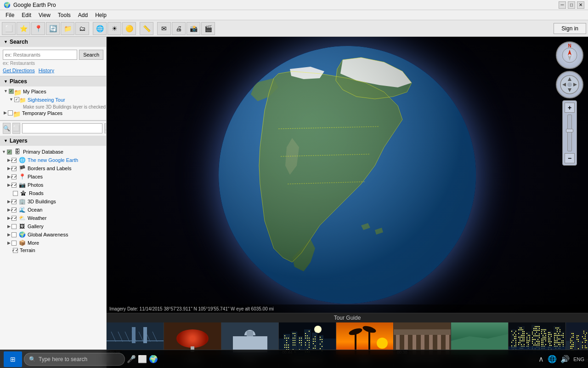  What do you see at coordinates (179, 29) in the screenshot?
I see `toolbar-print: 🖨` at bounding box center [179, 29].